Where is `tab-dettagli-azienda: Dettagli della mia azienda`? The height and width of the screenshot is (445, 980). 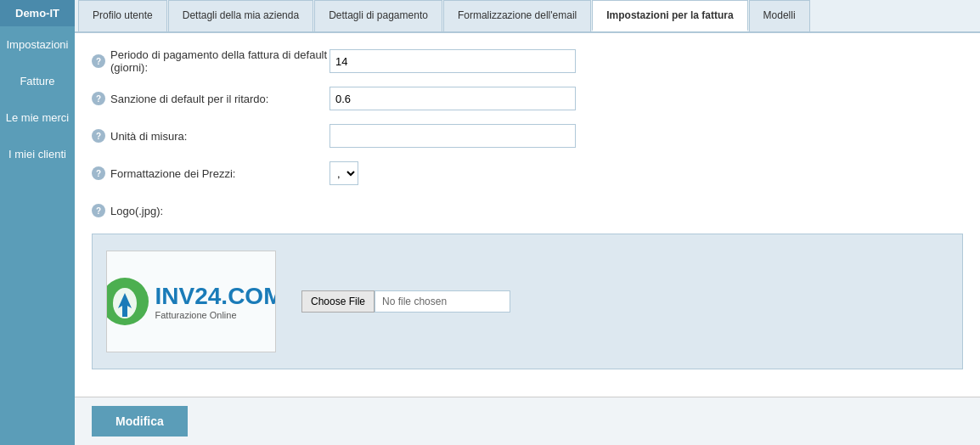
tab-dettagli-azienda: Dettagli della mia azienda is located at coordinates (241, 15).